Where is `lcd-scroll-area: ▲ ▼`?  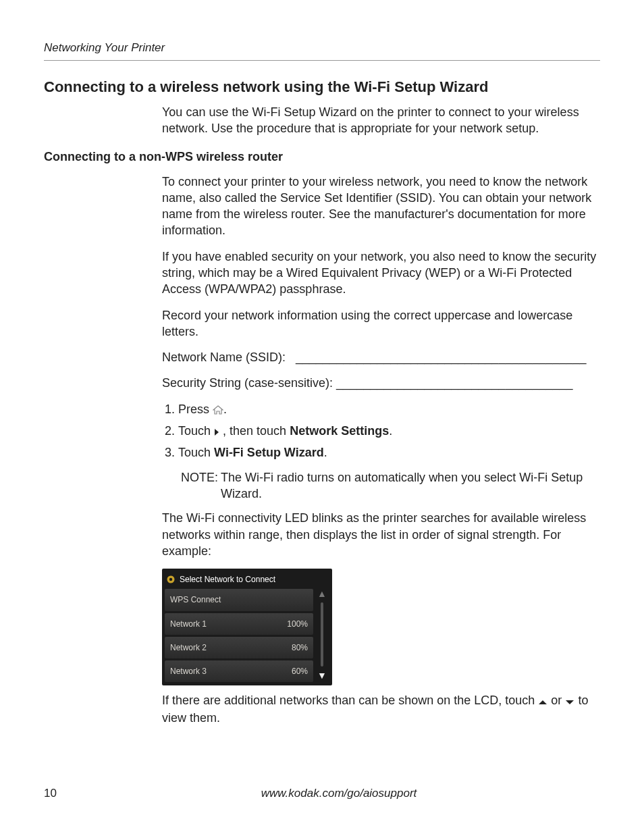
lcd-scroll-area: ▲ ▼ is located at coordinates (321, 628).